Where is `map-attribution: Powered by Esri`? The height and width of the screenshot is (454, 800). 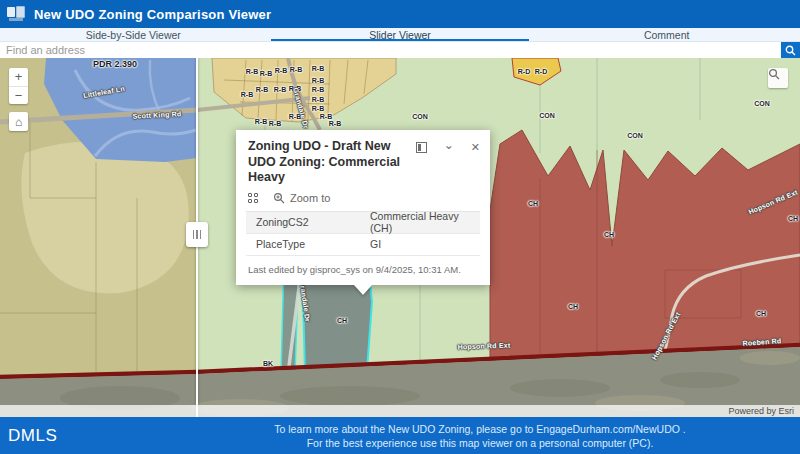
map-attribution: Powered by Esri is located at coordinates (400, 411).